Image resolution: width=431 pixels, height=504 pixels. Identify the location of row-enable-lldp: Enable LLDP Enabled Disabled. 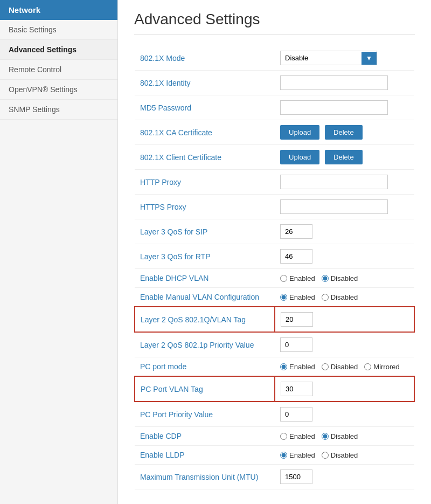
(275, 455).